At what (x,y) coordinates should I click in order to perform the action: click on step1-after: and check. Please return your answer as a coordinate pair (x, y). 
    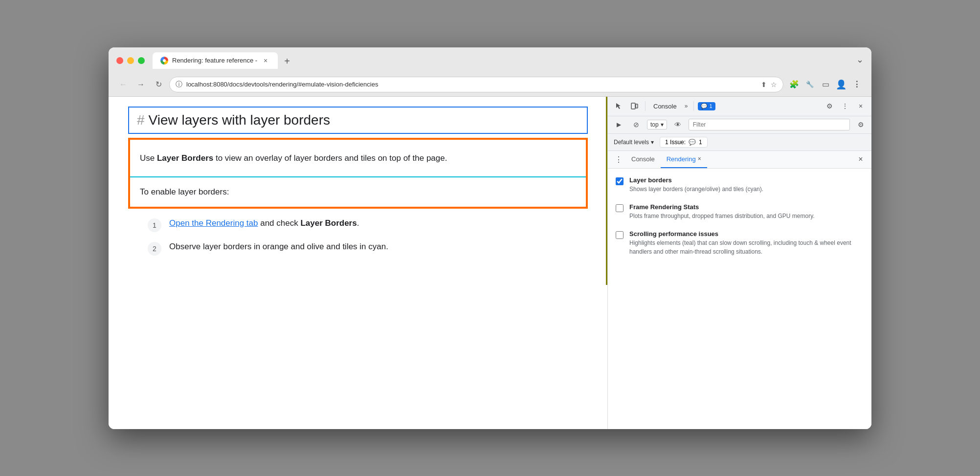
    Looking at the image, I should click on (279, 223).